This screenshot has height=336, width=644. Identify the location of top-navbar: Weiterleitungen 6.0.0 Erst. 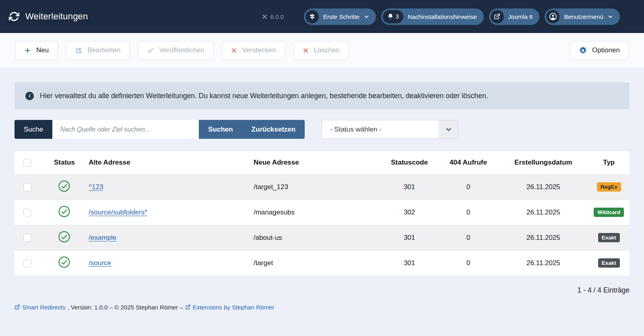
(322, 16).